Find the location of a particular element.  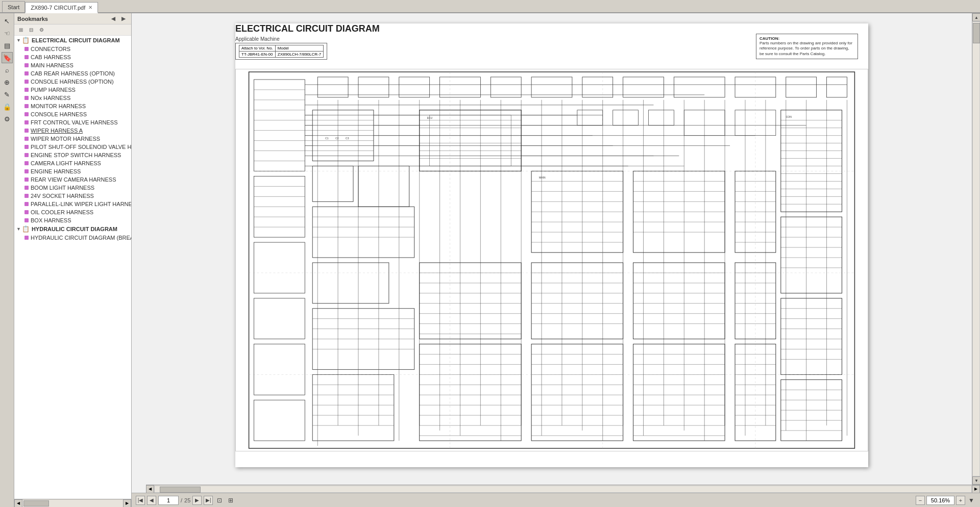

bm-label-boom-light: BOOM LIGHT HARNESS is located at coordinates (62, 188).